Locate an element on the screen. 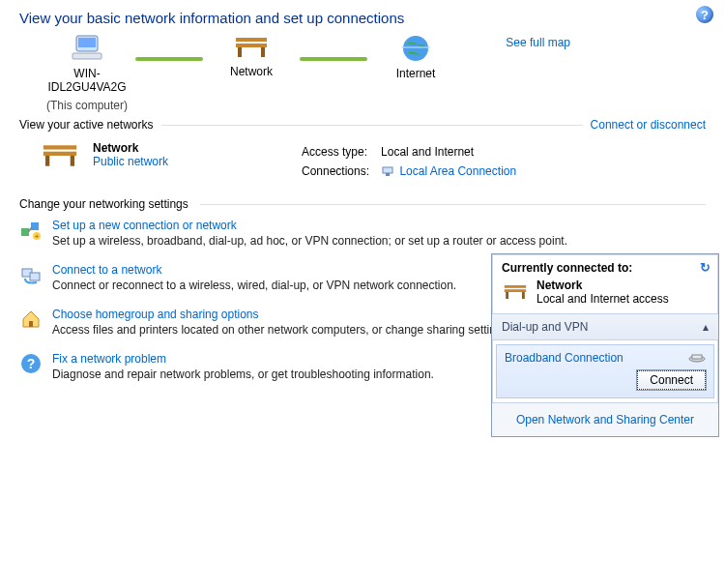 The height and width of the screenshot is (588, 725). active-networks-label: View your active networks is located at coordinates (87, 125).